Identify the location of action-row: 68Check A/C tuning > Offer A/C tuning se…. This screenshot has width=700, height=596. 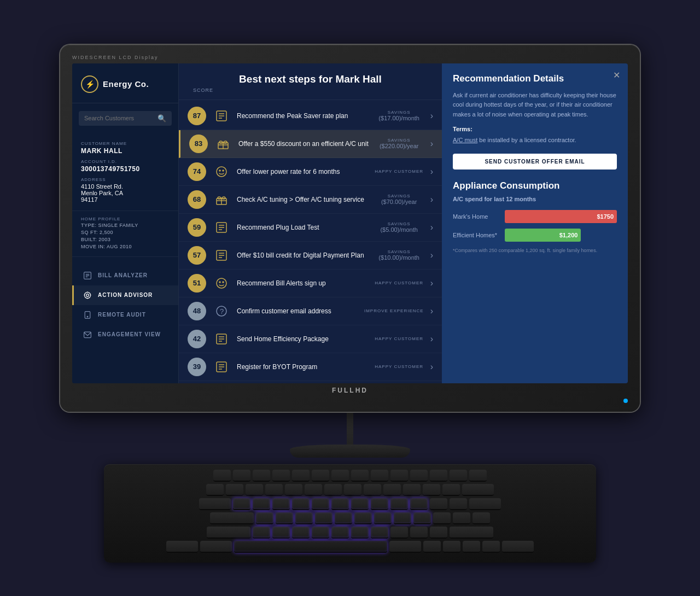
(311, 200).